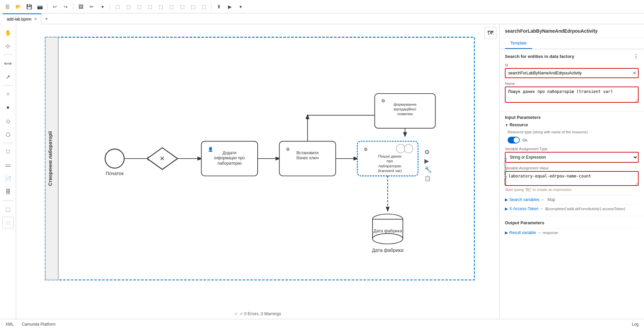  I want to click on align2-btn: ⬚, so click(128, 7).